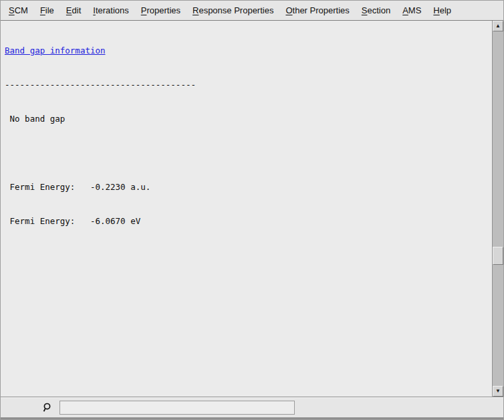 The height and width of the screenshot is (420, 504). What do you see at coordinates (498, 209) in the screenshot?
I see `scrollbar-track` at bounding box center [498, 209].